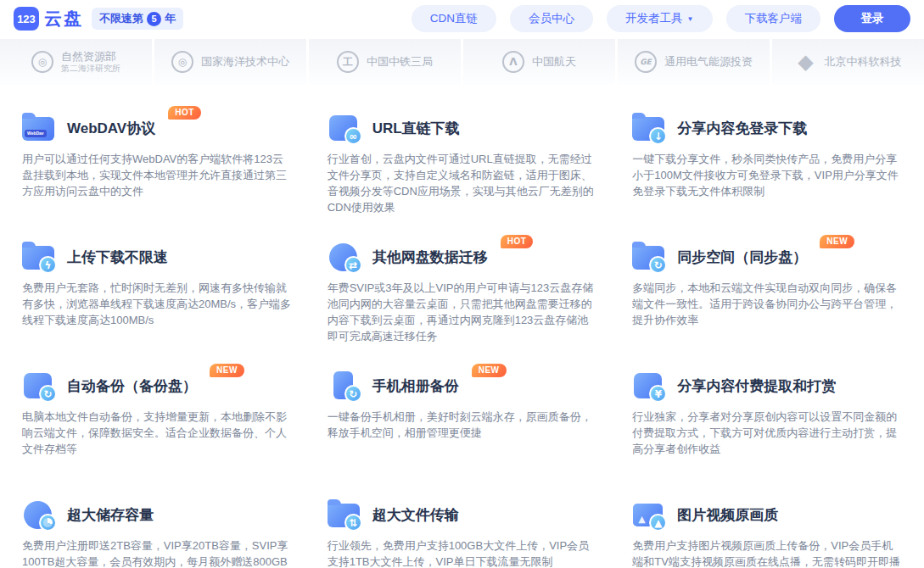 The image size is (924, 568). I want to click on partner-item: ◎ 自然资源部 第二海洋研究所, so click(76, 62).